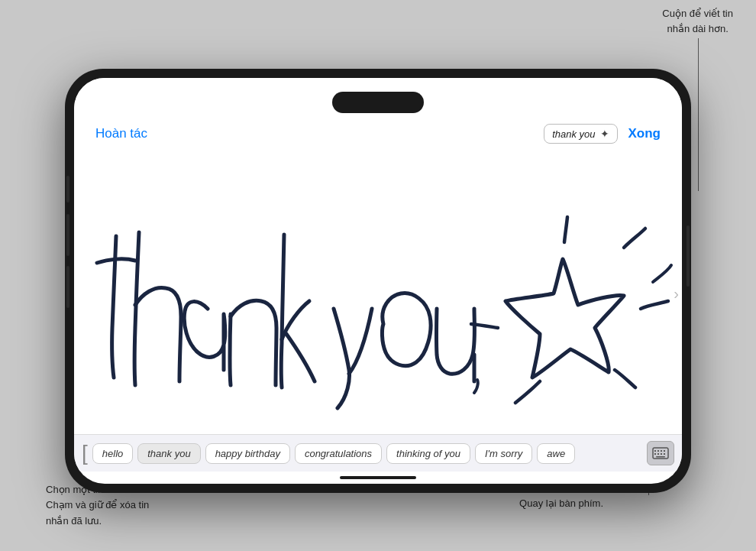  What do you see at coordinates (113, 454) in the screenshot?
I see `preset-hello: hello` at bounding box center [113, 454].